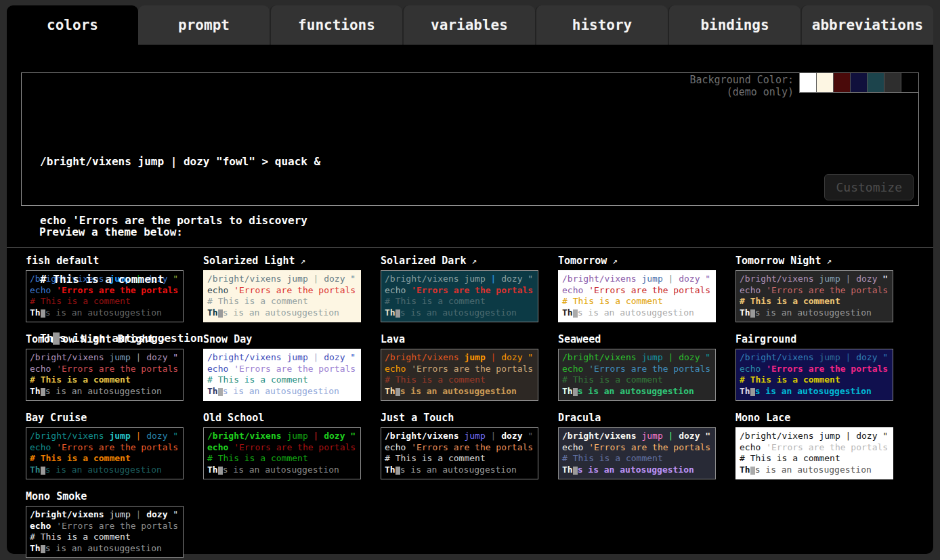 Image resolution: width=940 pixels, height=560 pixels. Describe the element at coordinates (180, 339) in the screenshot. I see `terminal-line-autosuggestion: Ths is an autosuggestion` at that location.